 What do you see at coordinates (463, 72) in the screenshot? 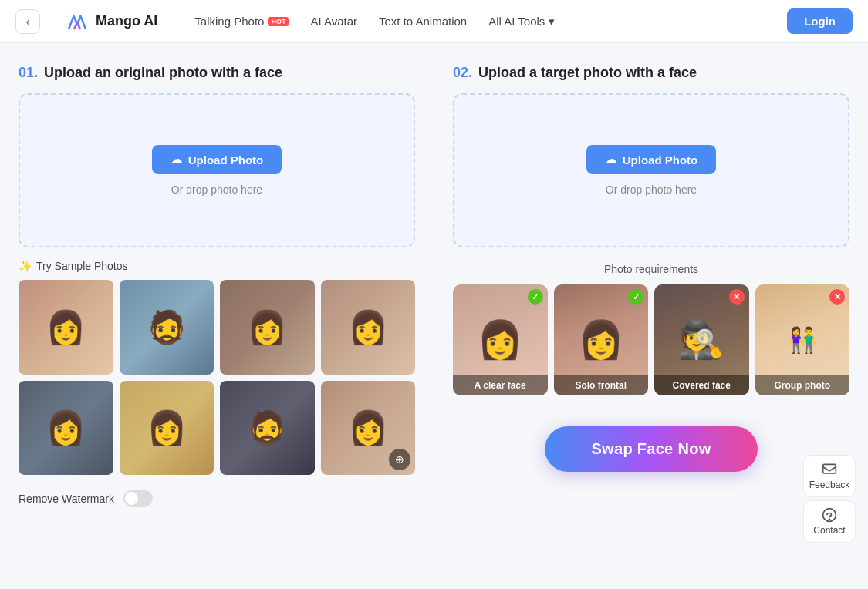
I see `right-step-number: 02.` at bounding box center [463, 72].